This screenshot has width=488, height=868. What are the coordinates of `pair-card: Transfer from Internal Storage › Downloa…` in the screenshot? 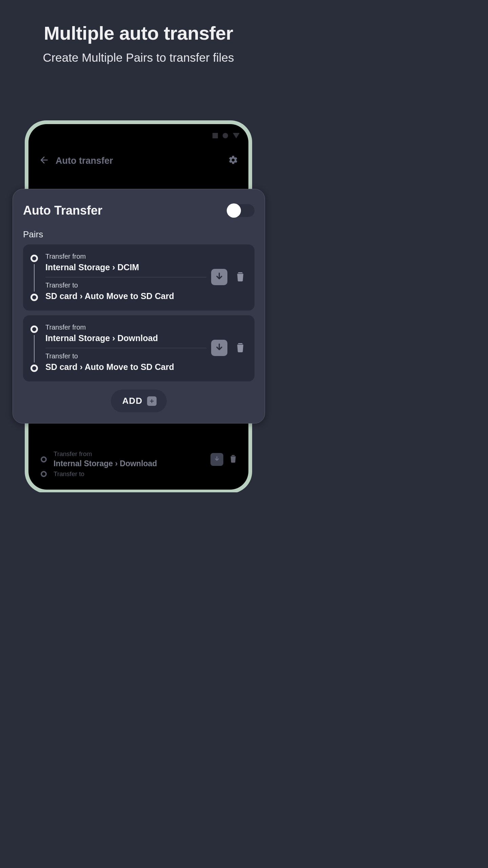 It's located at (139, 349).